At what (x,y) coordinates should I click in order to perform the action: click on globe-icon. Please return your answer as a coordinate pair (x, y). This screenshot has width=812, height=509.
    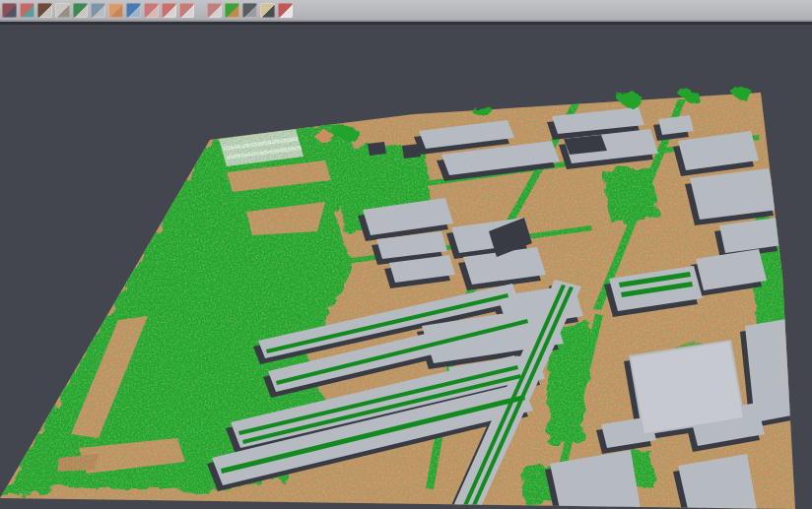
    Looking at the image, I should click on (134, 10).